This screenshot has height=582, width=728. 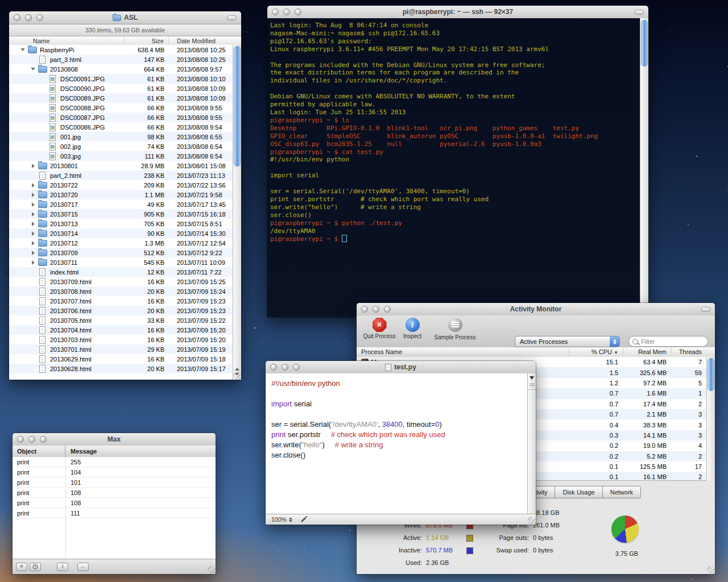 What do you see at coordinates (291, 519) in the screenshot?
I see `zoom-stepper` at bounding box center [291, 519].